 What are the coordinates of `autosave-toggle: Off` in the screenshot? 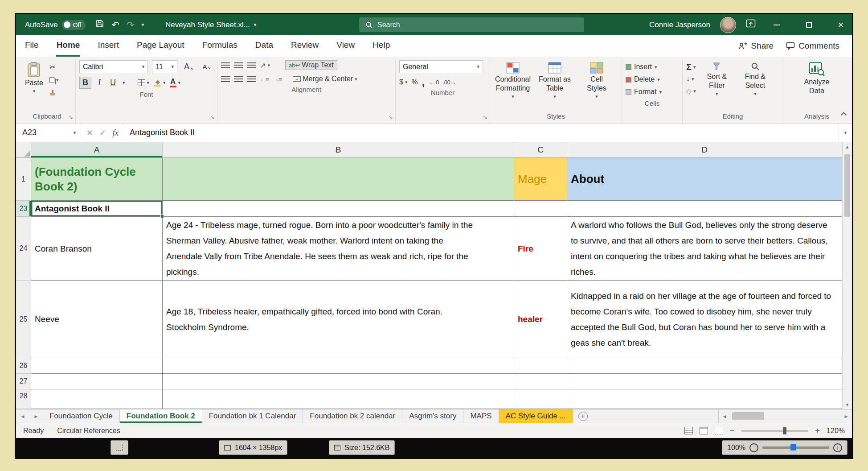 It's located at (74, 25).